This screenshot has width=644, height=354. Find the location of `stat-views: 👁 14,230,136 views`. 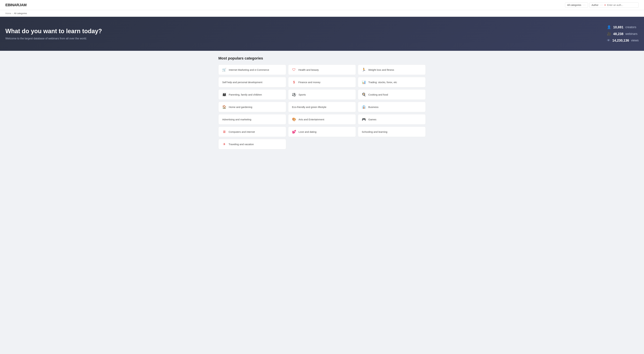

stat-views: 👁 14,230,136 views is located at coordinates (623, 40).